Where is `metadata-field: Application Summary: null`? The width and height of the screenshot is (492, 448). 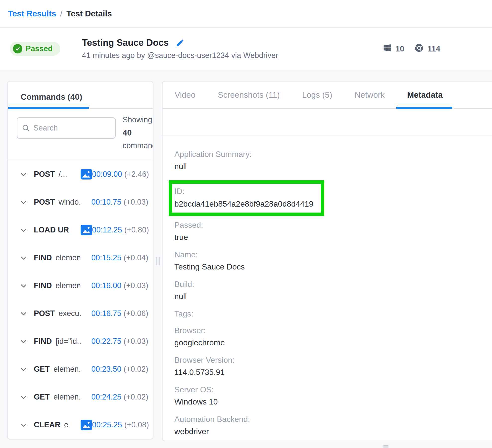
metadata-field: Application Summary: null is located at coordinates (328, 161).